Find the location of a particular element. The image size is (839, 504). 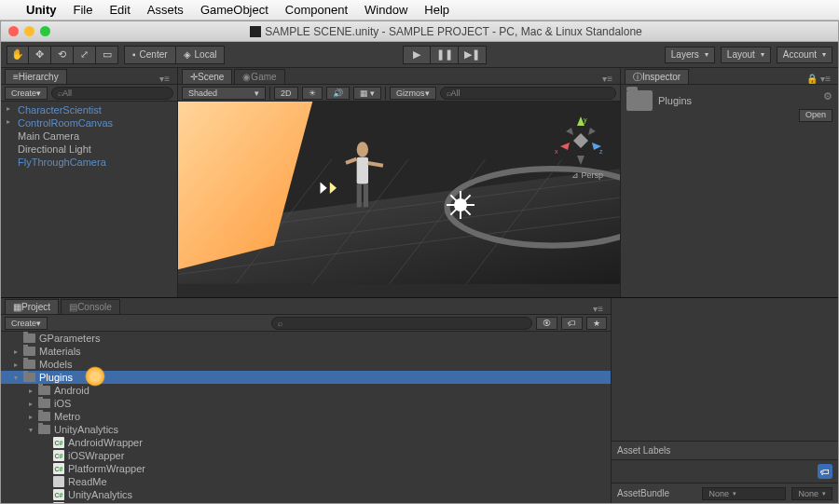

game-tab: ◉ Game is located at coordinates (259, 76).